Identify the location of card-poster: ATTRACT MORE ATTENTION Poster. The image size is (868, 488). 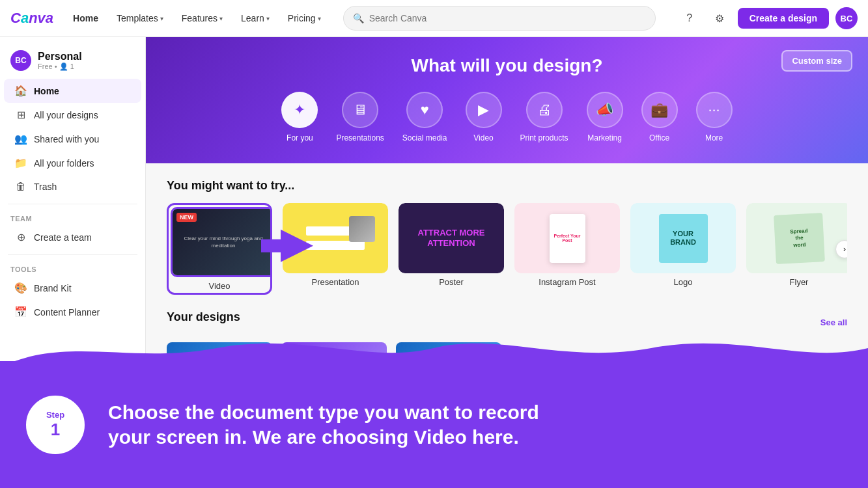
(451, 249).